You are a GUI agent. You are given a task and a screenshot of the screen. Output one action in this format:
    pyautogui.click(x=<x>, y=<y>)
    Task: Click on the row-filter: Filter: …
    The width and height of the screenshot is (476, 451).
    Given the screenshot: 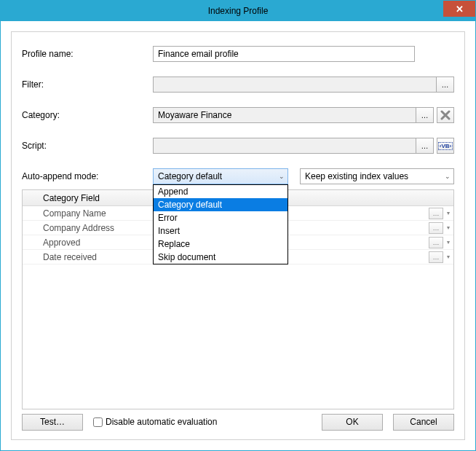 What is the action you would take?
    pyautogui.click(x=238, y=85)
    